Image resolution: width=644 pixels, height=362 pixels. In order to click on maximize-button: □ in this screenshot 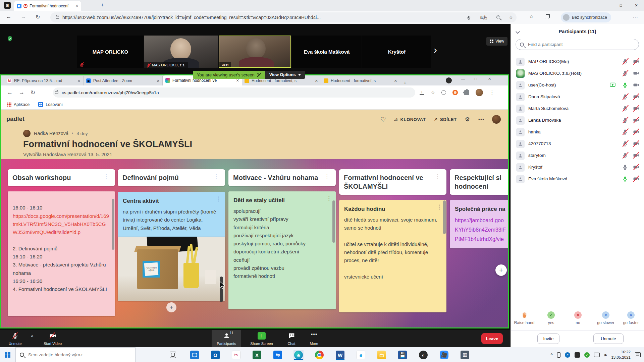, I will do `click(621, 5)`.